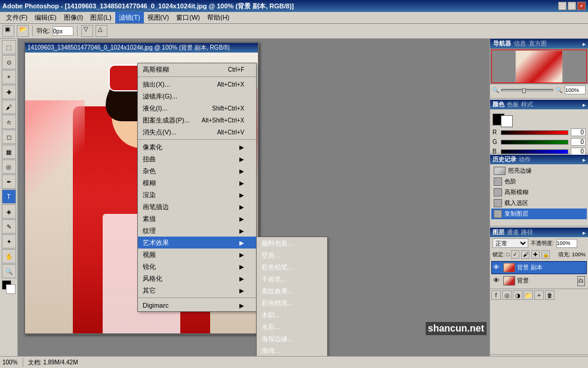 The image size is (588, 368). What do you see at coordinates (525, 254) in the screenshot?
I see `lock-paint-btn: 🖌` at bounding box center [525, 254].